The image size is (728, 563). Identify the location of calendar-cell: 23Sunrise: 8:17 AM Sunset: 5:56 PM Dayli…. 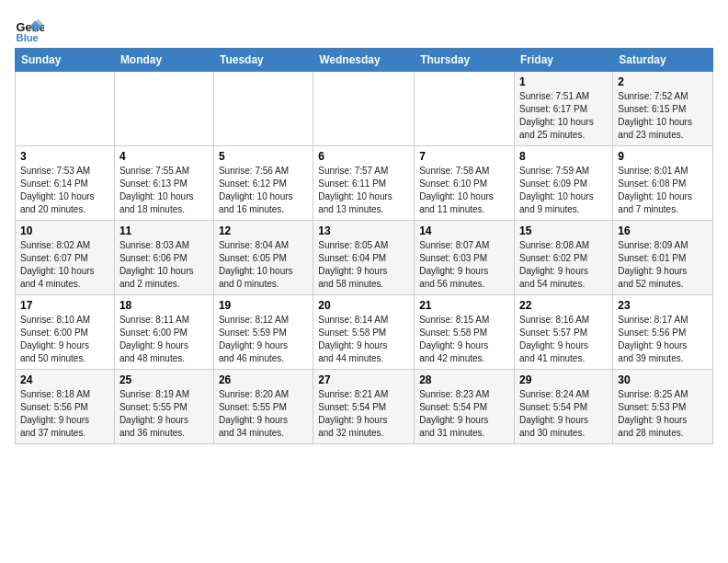
(664, 333).